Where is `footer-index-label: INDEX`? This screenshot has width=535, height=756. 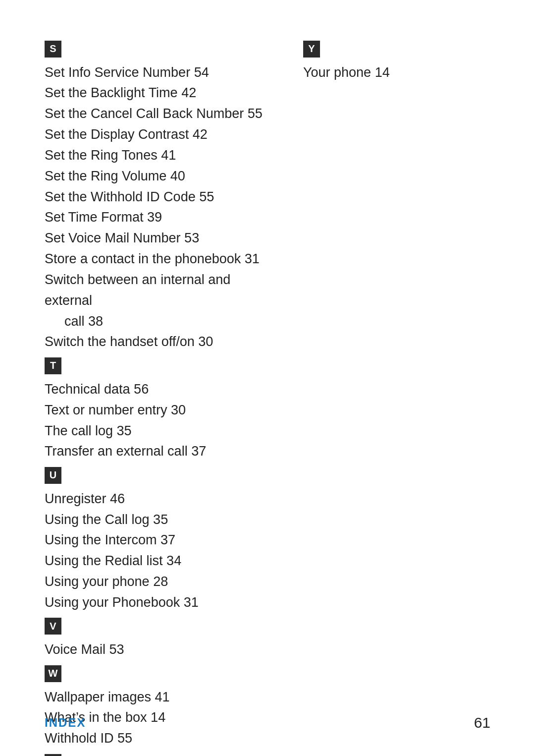
footer-index-label: INDEX is located at coordinates (65, 723).